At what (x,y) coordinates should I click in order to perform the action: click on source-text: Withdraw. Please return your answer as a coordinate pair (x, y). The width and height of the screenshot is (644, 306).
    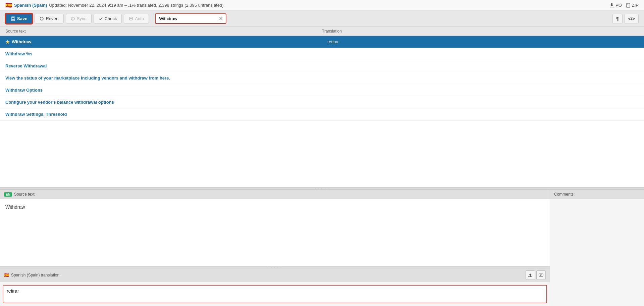
    Looking at the image, I should click on (21, 42).